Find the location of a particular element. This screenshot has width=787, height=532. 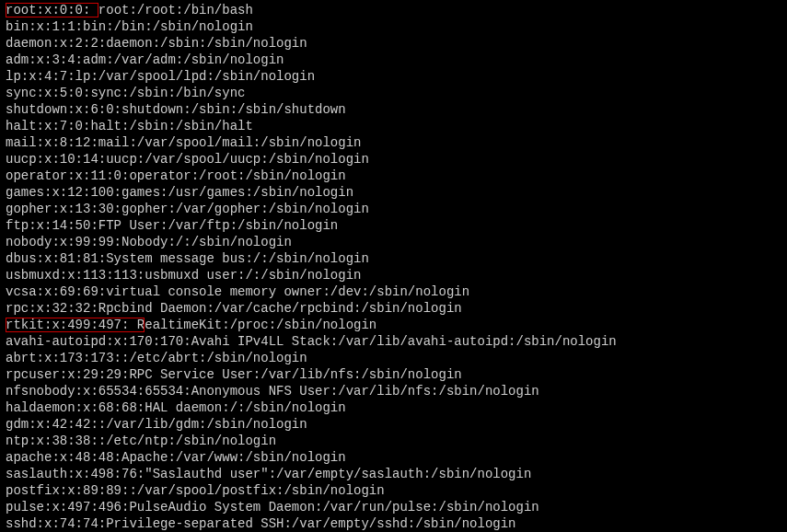

passwd-line: avahi-autoipd:x:170:170:Avahi IPv4LL Sta… is located at coordinates (394, 341).